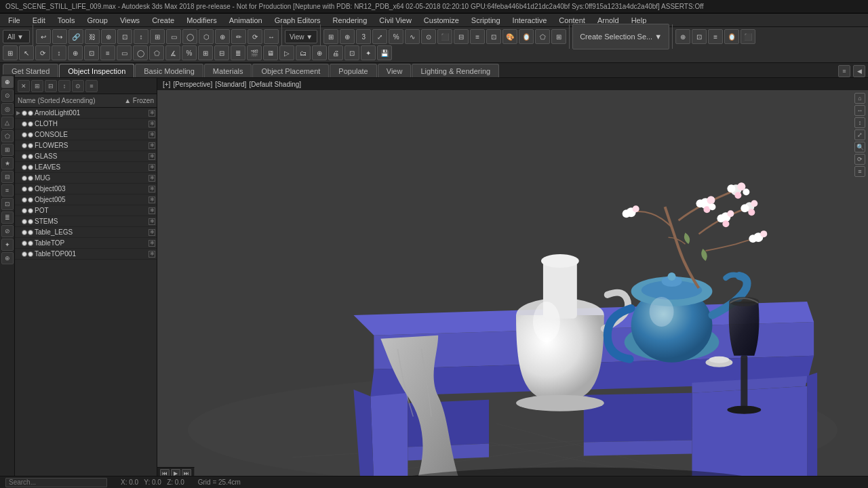  What do you see at coordinates (7, 96) in the screenshot?
I see `side-icon-1: ⊙` at bounding box center [7, 96].